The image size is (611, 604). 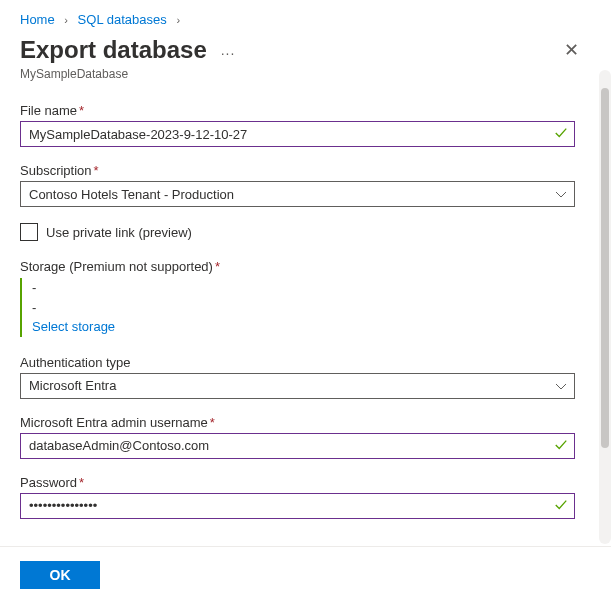 What do you see at coordinates (298, 422) in the screenshot?
I see `username-label: Microsoft Entra admin username*` at bounding box center [298, 422].